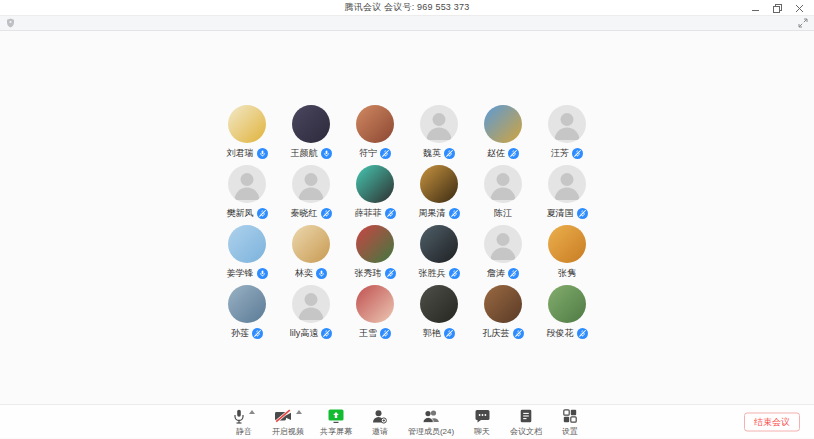 This screenshot has width=814, height=439. I want to click on participant-tile: 薛菲菲, so click(375, 195).